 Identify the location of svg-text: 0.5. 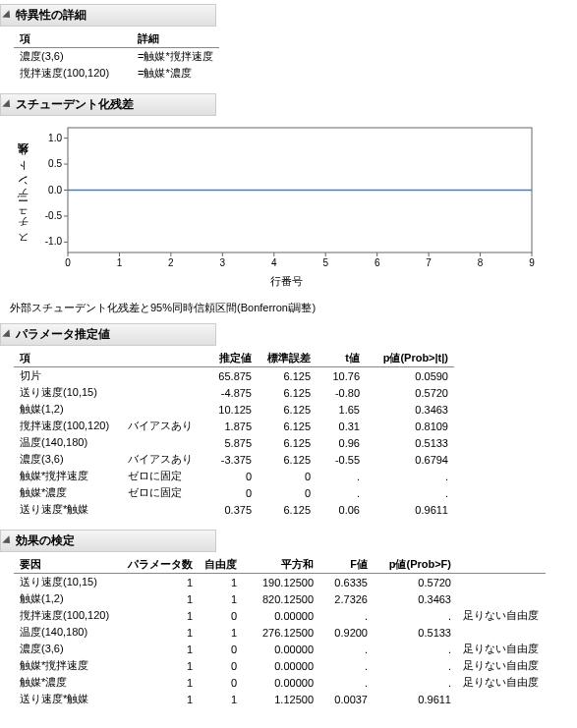
(55, 163).